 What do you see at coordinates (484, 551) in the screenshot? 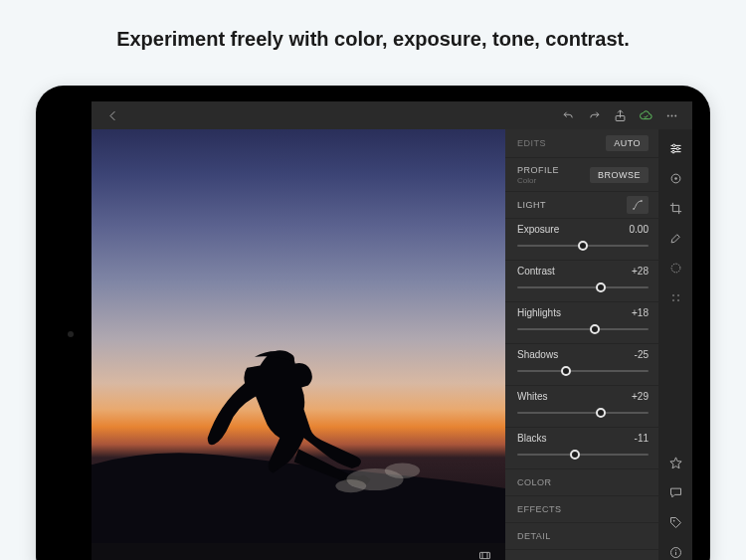
I see `filmstrip-toggle` at bounding box center [484, 551].